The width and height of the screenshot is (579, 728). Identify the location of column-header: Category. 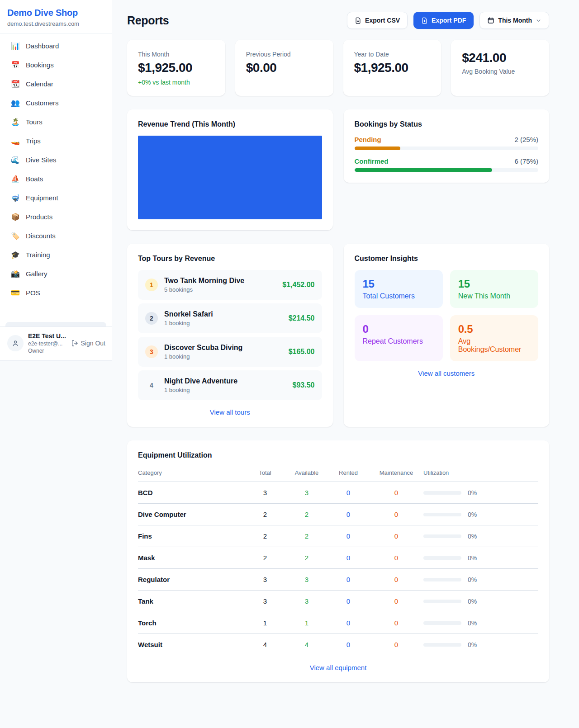
(191, 474).